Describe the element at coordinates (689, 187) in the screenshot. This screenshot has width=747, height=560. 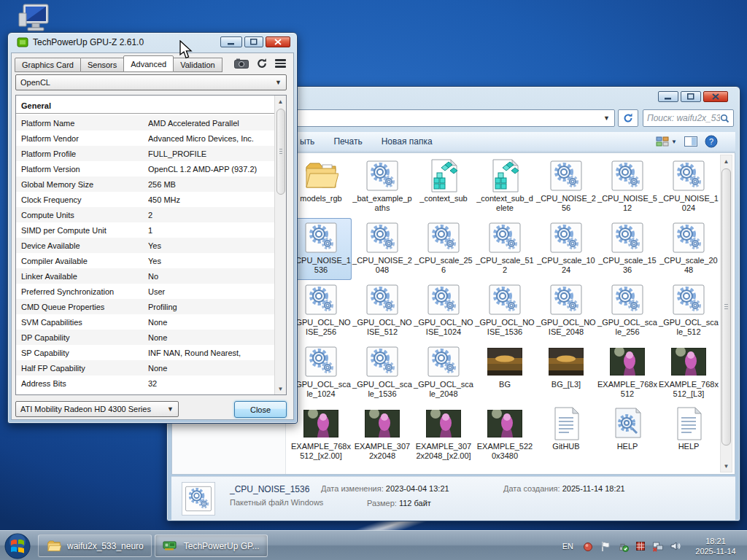
I see `file-item: _CPU_NOISE_1024` at that location.